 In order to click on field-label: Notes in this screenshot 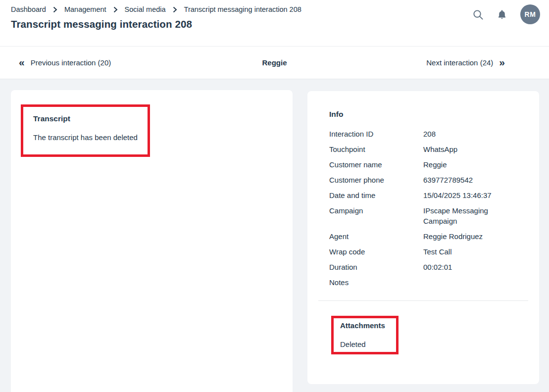, I will do `click(376, 282)`.